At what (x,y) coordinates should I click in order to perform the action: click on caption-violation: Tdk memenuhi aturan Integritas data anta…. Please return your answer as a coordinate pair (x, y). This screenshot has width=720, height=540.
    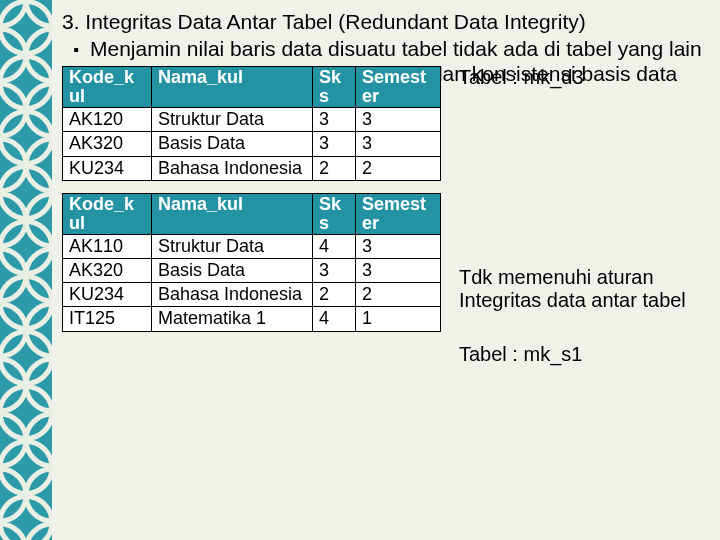
    Looking at the image, I should click on (584, 290).